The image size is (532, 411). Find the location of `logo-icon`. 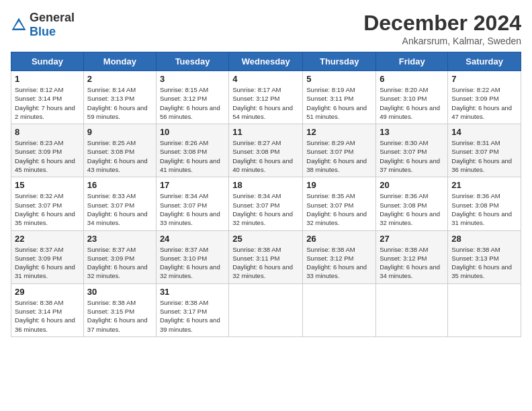

logo-icon is located at coordinates (19, 25).